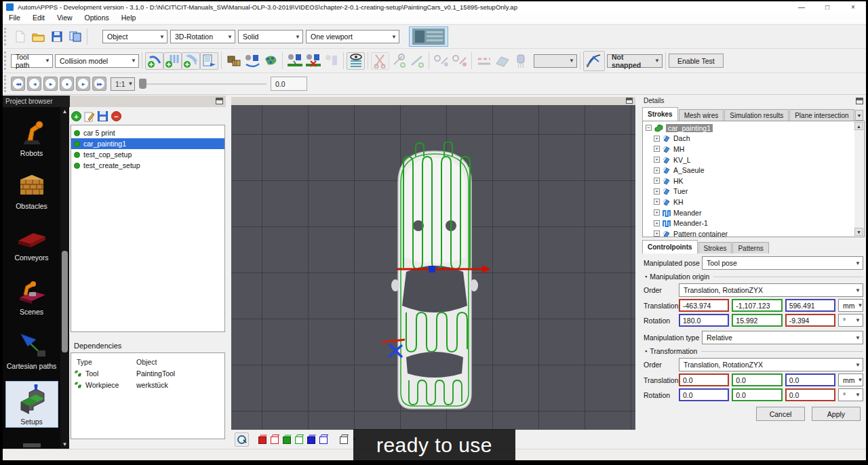 The height and width of the screenshot is (465, 868). I want to click on save-button, so click(57, 37).